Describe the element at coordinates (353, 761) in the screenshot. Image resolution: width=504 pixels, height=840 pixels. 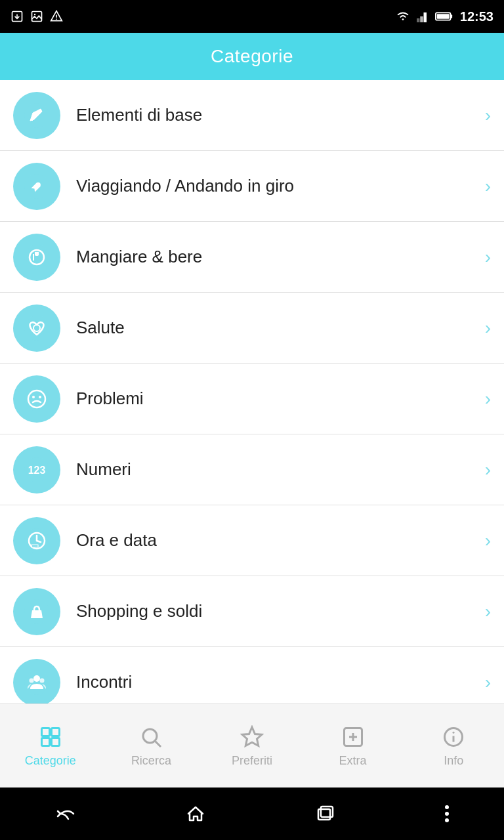
I see `nav-label-extra: Extra` at that location.